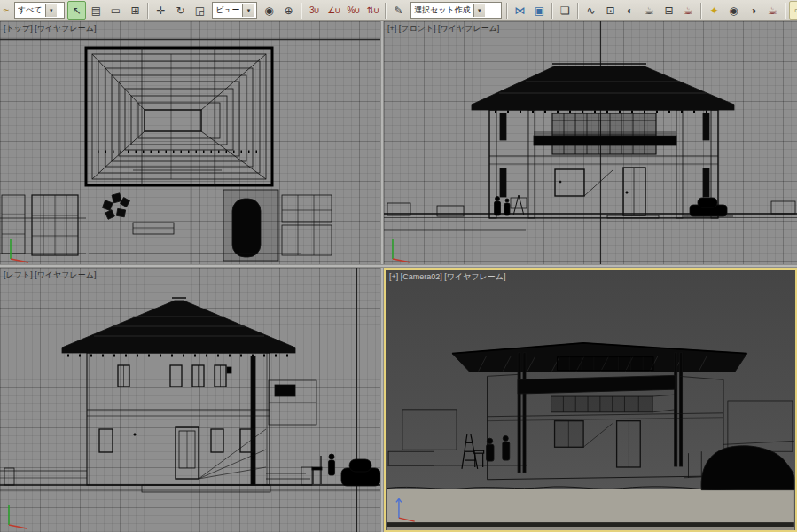 This screenshot has height=532, width=797. What do you see at coordinates (399, 11) in the screenshot?
I see `main-toolbar: ≈ すべて ▾ ↖ ▤ ▭ ⊞ ✛ ↻ ◲ ビュー ▾ ◉ ⊕ 3∪ ∠∪ %∪…` at bounding box center [399, 11].